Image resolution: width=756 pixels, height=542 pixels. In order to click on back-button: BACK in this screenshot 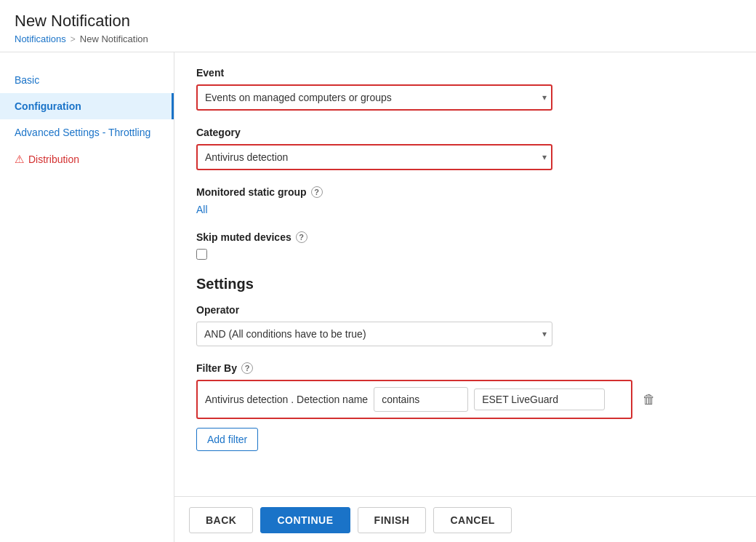, I will do `click(221, 520)`.